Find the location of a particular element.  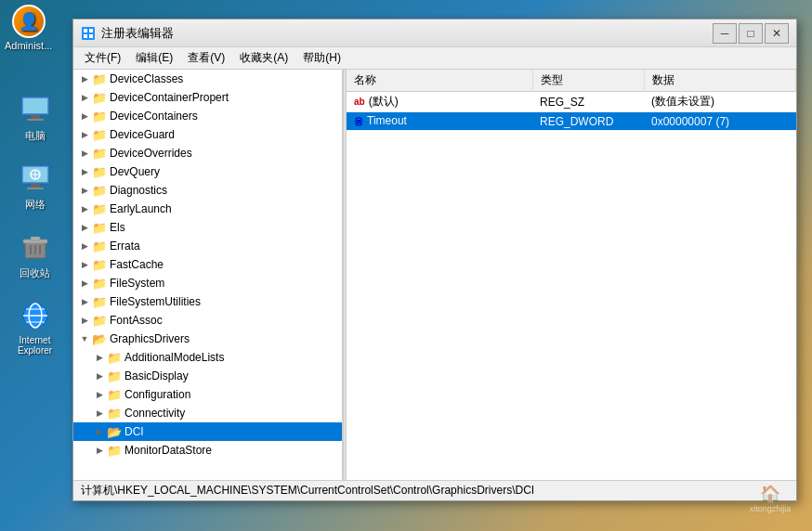

tree-expander-device-containers: ▶ is located at coordinates (85, 116).